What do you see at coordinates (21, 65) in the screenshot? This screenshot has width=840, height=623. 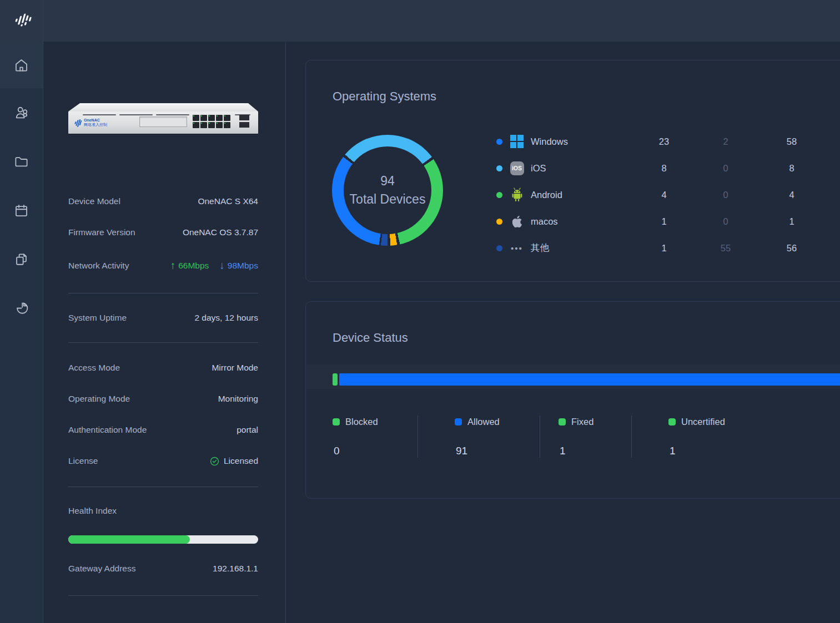 I see `sidebar-item-home` at bounding box center [21, 65].